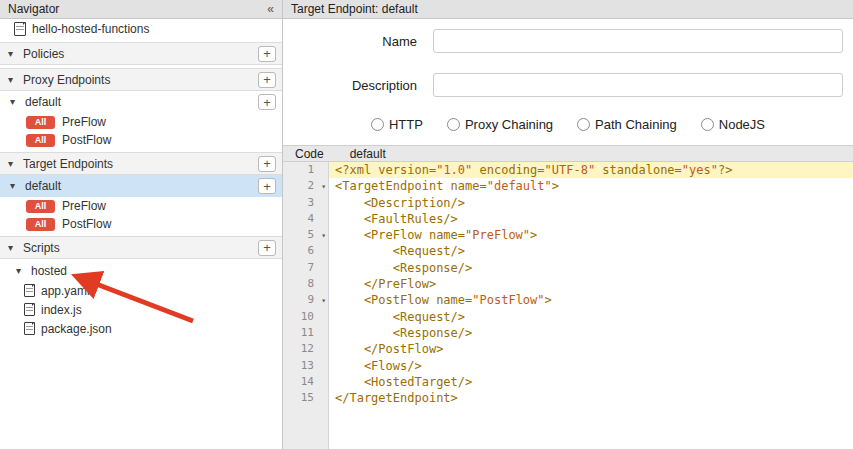 This screenshot has height=449, width=853. I want to click on radio-label: Path Chaining, so click(636, 124).